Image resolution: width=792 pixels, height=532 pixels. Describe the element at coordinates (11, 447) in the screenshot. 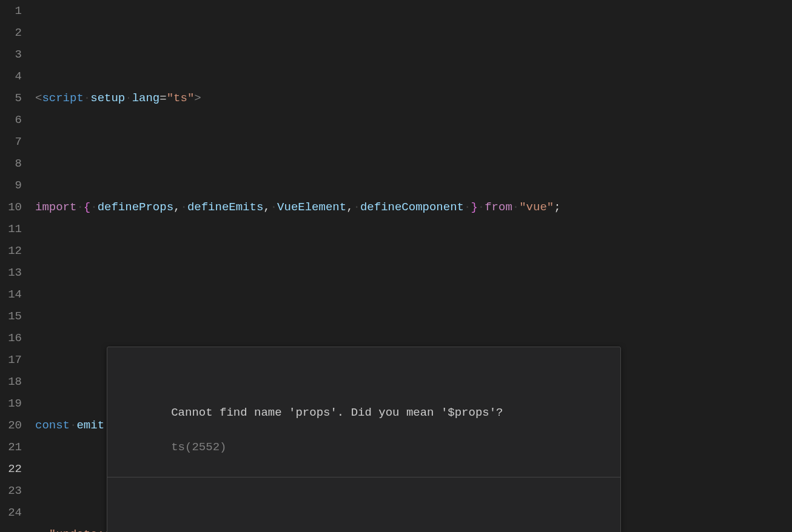

I see `line-number: 21` at that location.